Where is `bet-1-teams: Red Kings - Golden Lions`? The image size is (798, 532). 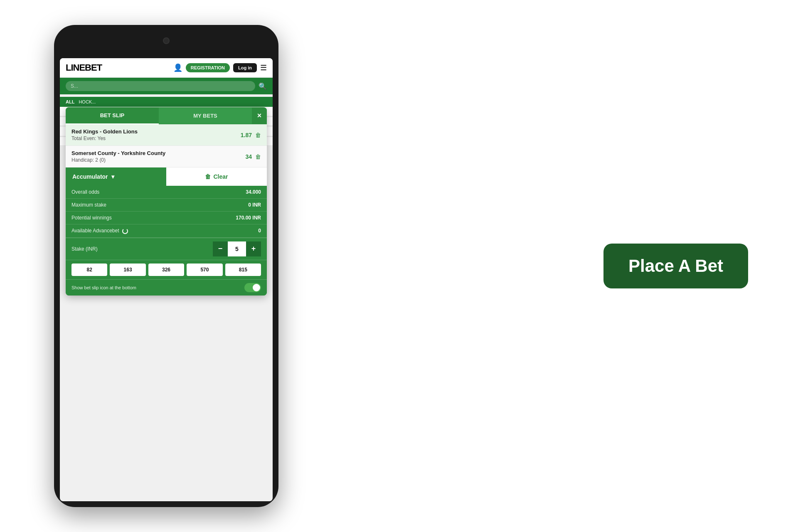 bet-1-teams: Red Kings - Golden Lions is located at coordinates (156, 131).